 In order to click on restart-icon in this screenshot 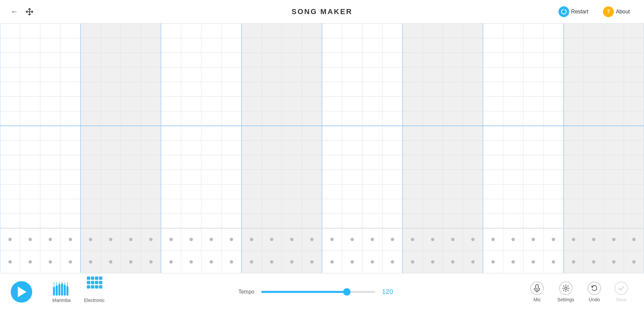, I will do `click(564, 12)`.